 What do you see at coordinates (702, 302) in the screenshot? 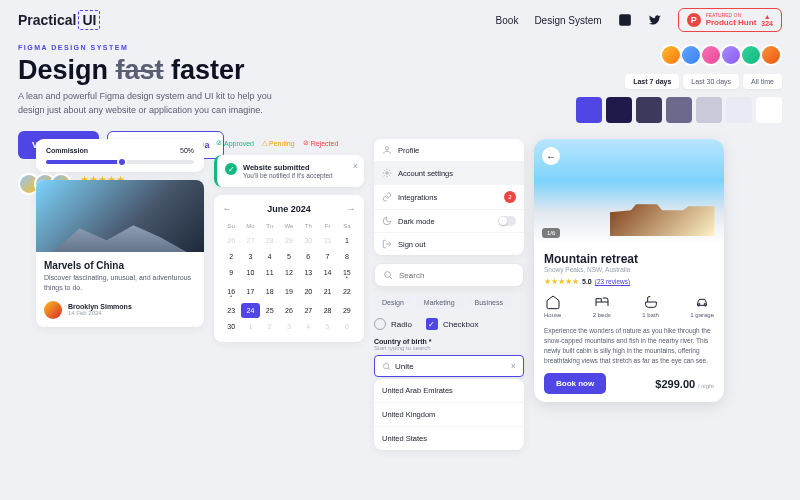
I see `car-icon` at bounding box center [702, 302].